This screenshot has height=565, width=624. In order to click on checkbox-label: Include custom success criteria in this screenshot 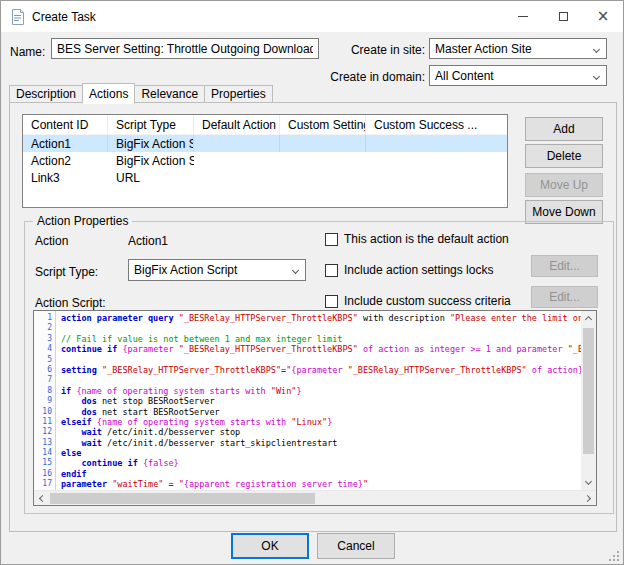, I will do `click(428, 301)`.